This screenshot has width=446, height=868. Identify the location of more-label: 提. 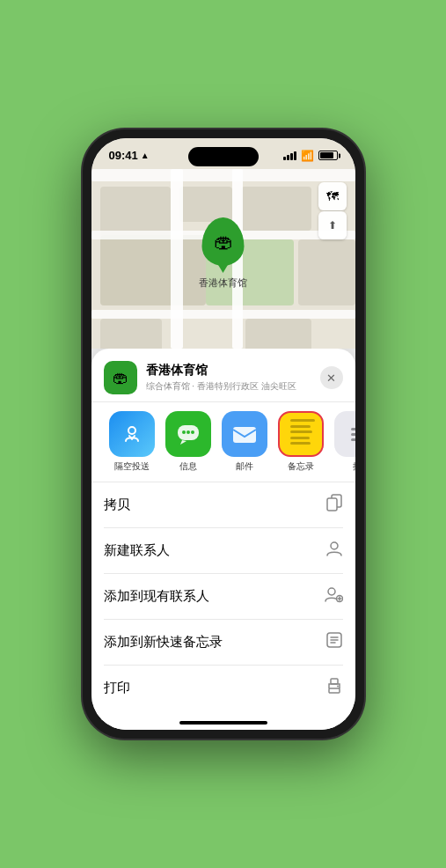
(354, 467).